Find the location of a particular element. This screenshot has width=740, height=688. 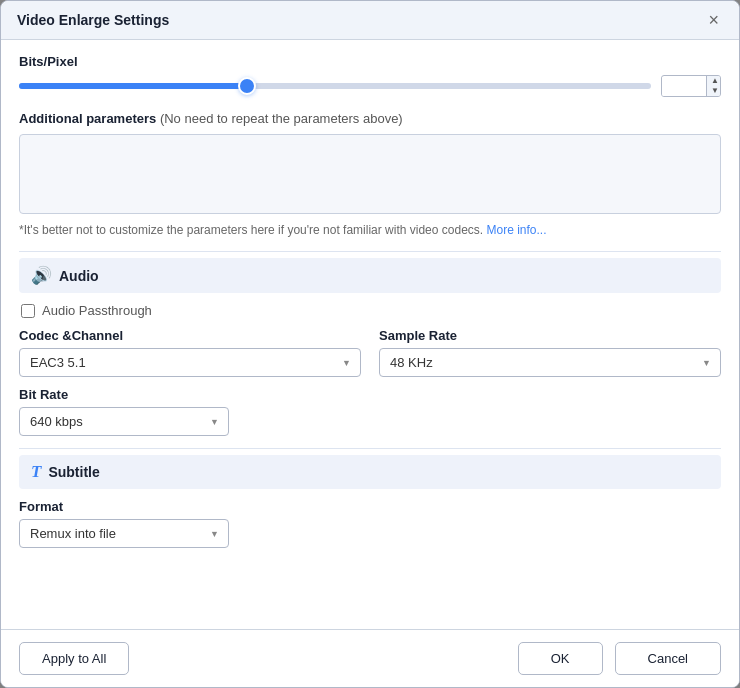

more-info-link: More info... is located at coordinates (516, 230).